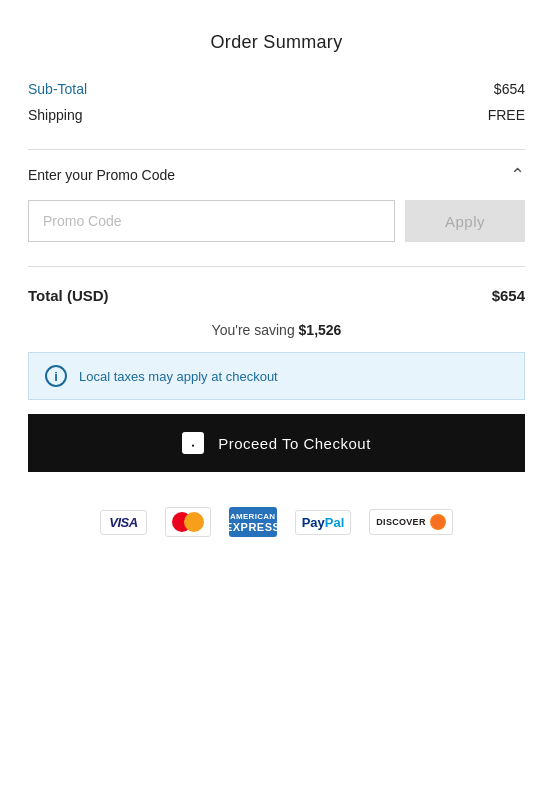 The image size is (553, 794). I want to click on subtotal-label: Sub-Total, so click(58, 89).